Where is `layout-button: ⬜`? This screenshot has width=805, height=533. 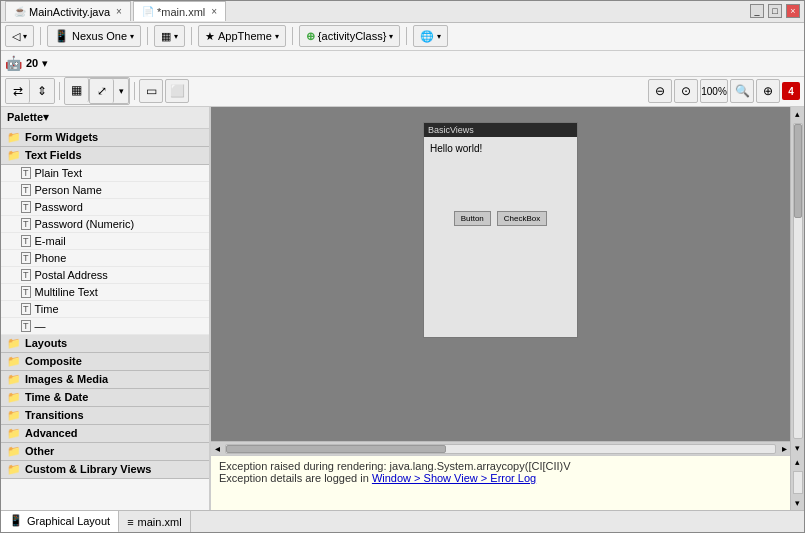 layout-button: ⬜ is located at coordinates (177, 91).